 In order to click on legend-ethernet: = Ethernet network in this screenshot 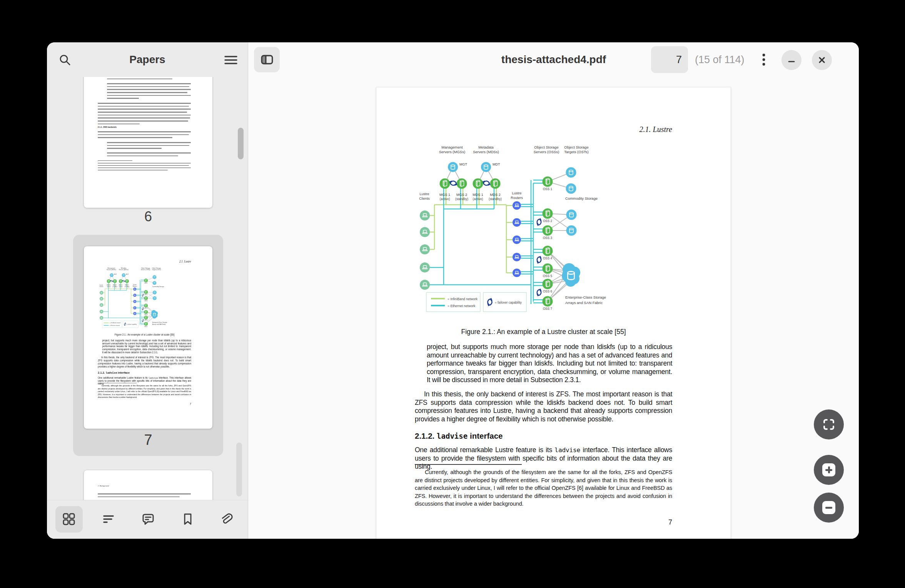, I will do `click(462, 306)`.